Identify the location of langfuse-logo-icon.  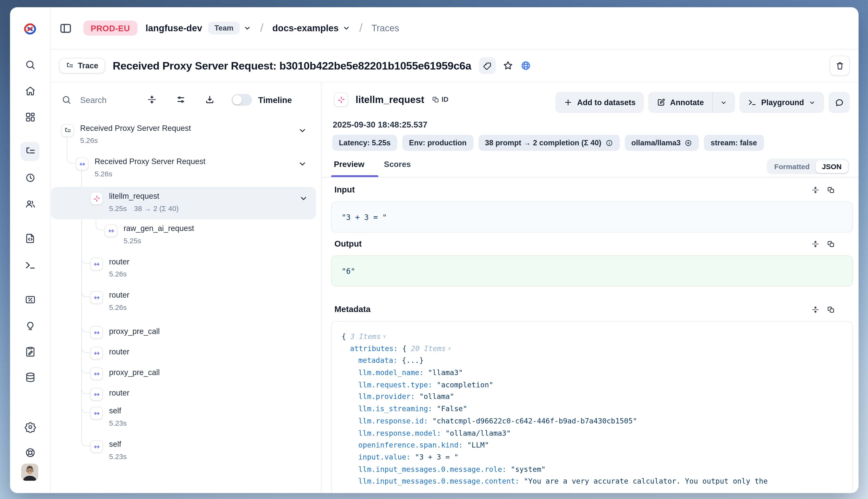
(30, 29).